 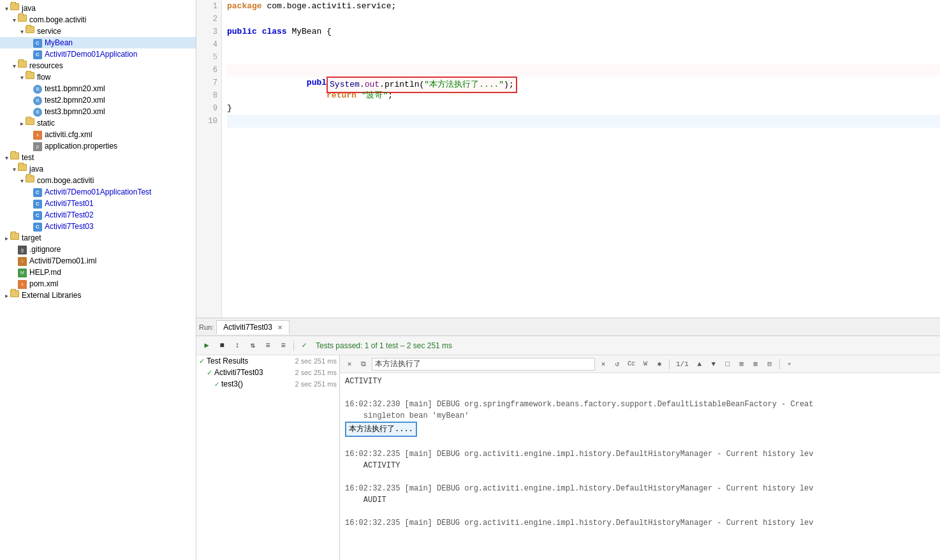 What do you see at coordinates (568, 346) in the screenshot?
I see `bottom-toolbar: ▶ ■ ↕ ⇅ ≡ ≡ ✓ Tests passed: 1 of 1 test …` at bounding box center [568, 346].